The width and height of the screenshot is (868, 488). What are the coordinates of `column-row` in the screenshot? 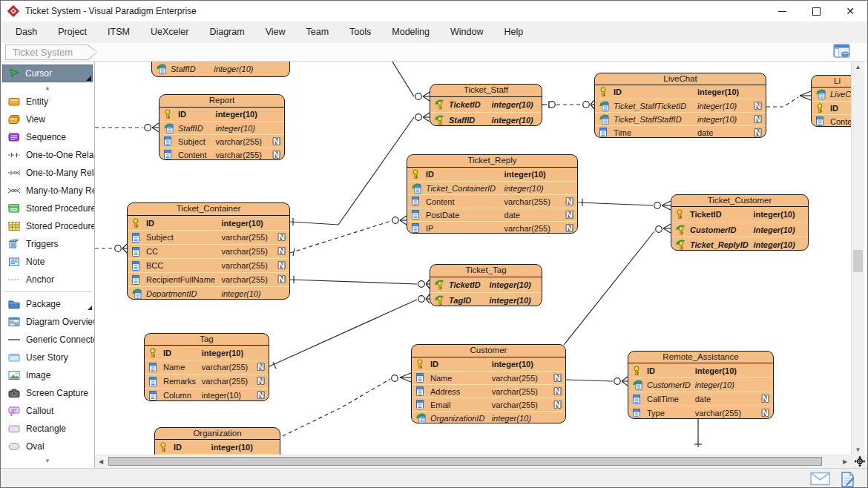 It's located at (217, 454).